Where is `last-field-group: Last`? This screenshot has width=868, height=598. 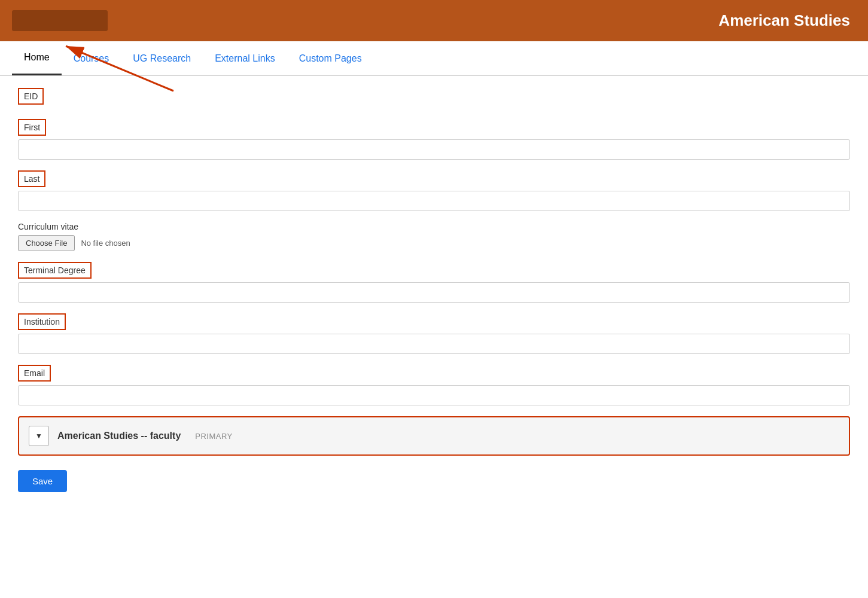
last-field-group: Last is located at coordinates (434, 191).